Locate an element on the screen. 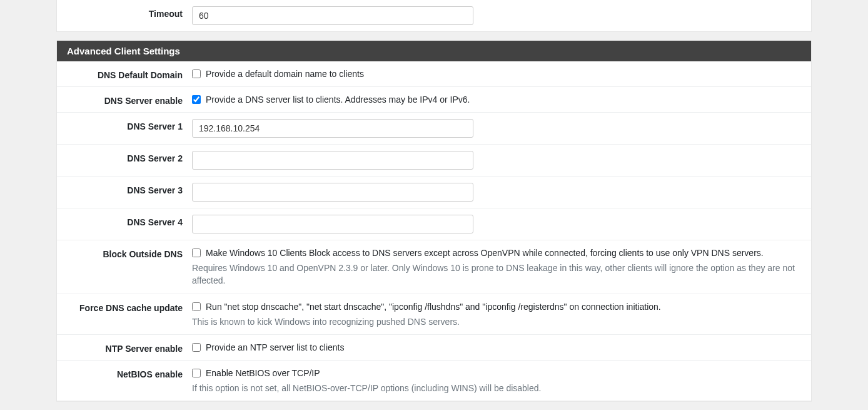 The width and height of the screenshot is (868, 410). dns-server-4-label: DNS Server 4 is located at coordinates (129, 221).